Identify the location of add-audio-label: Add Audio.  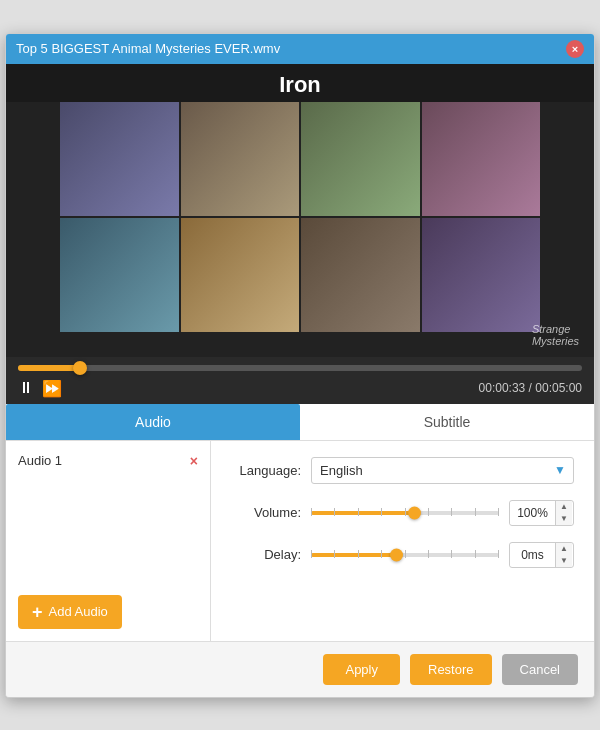
(78, 612).